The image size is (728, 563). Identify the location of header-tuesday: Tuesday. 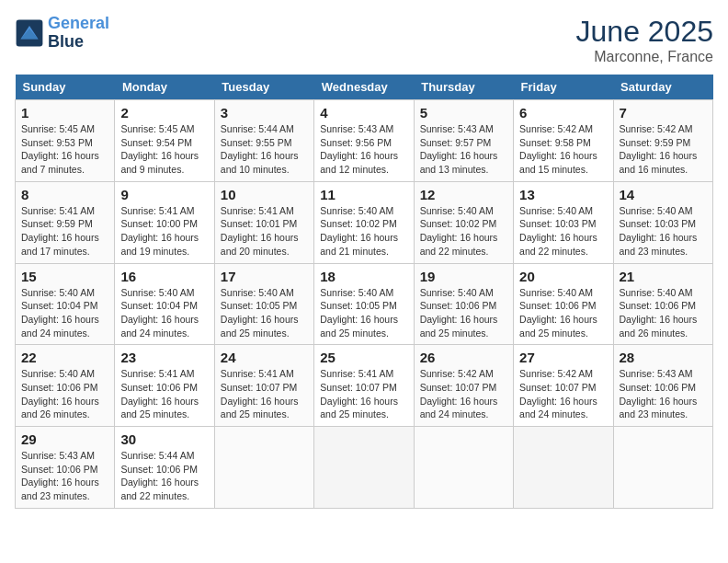
(264, 87).